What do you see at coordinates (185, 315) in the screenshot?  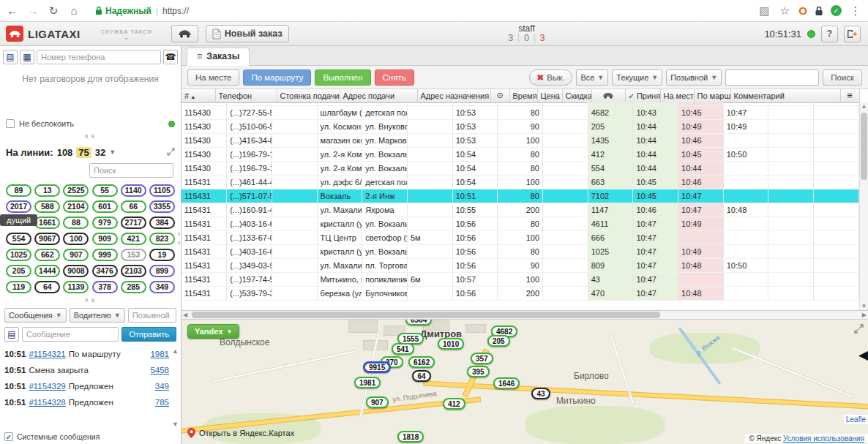 I see `scroll-left-icon: ◀` at bounding box center [185, 315].